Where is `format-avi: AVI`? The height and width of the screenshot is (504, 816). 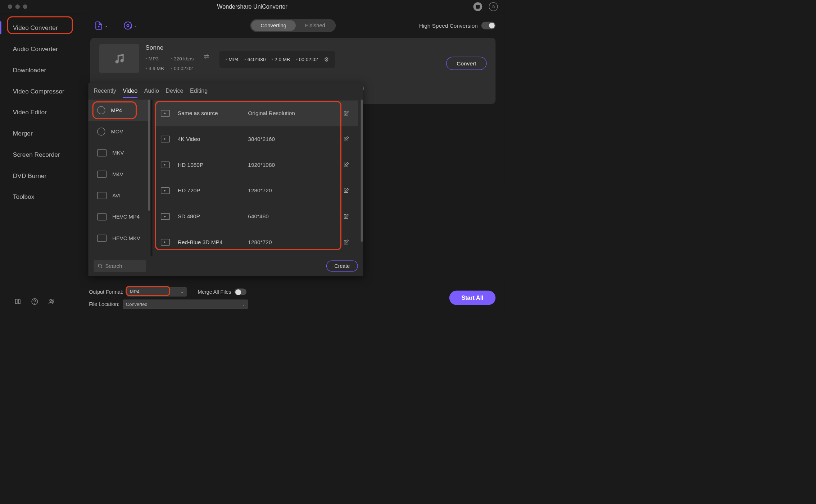 format-avi: AVI is located at coordinates (119, 196).